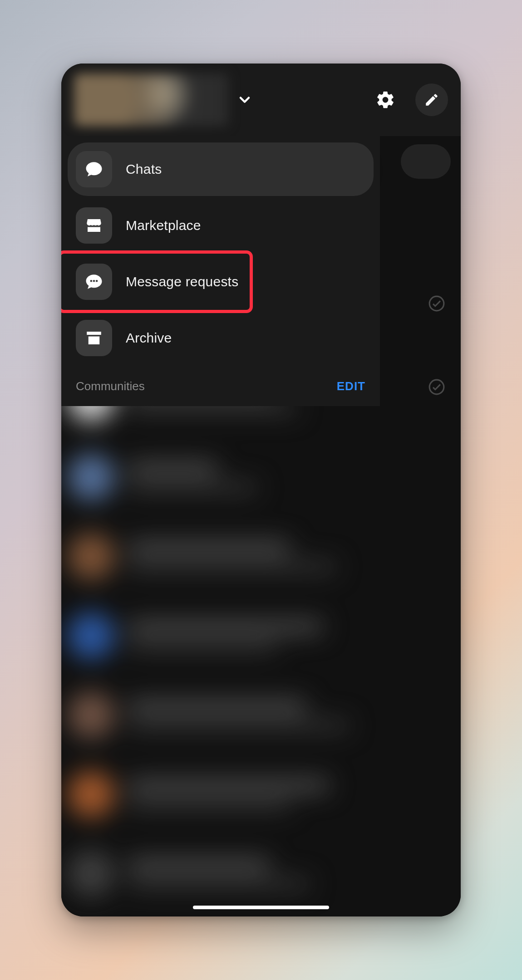 This screenshot has height=980, width=522. I want to click on search-pill-peek, so click(426, 162).